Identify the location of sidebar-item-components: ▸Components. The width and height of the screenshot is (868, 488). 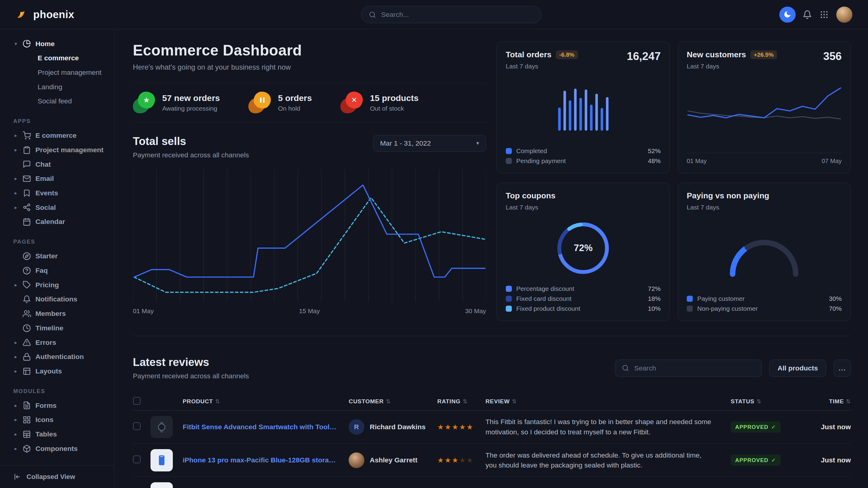
(57, 449).